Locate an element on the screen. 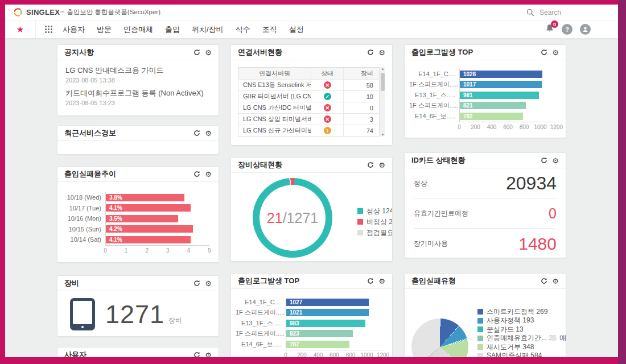 The image size is (626, 364). favorites-star-icon: ★ is located at coordinates (20, 30).